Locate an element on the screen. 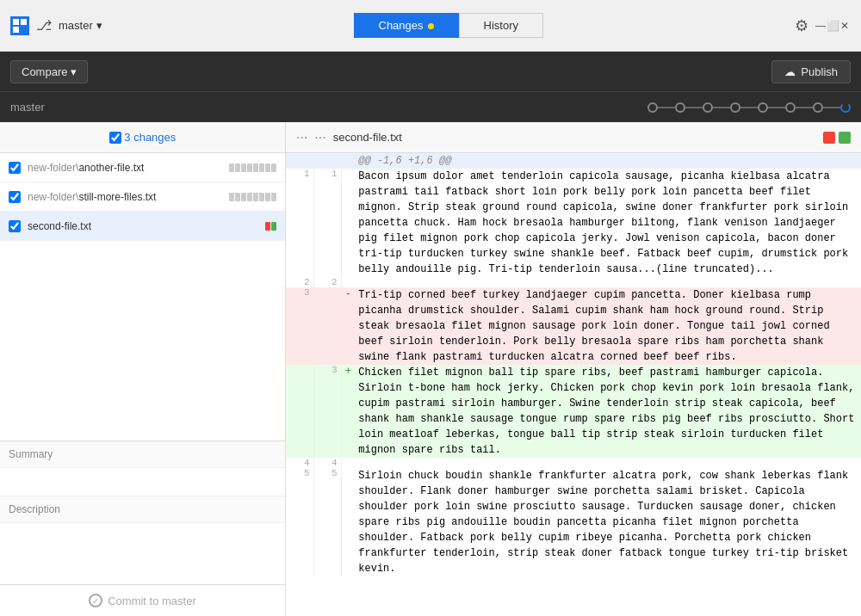 This screenshot has height=616, width=861. diff-line-text: Bacon ipsum dolor amet tenderloin capico… is located at coordinates (608, 223).